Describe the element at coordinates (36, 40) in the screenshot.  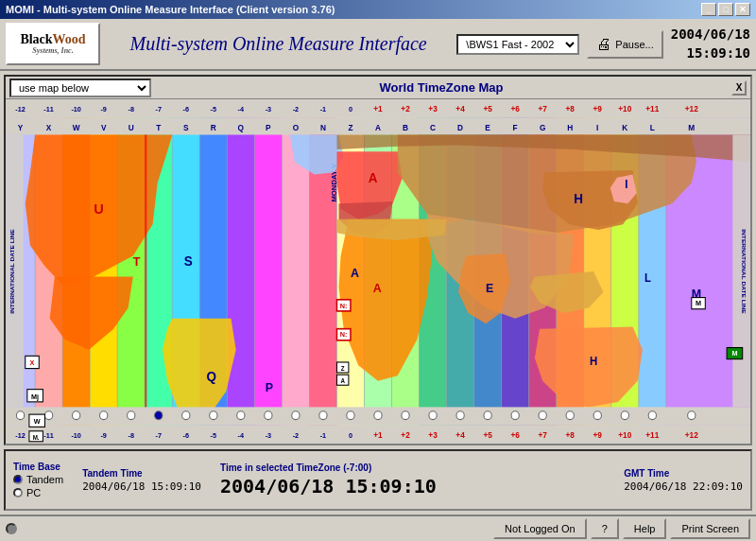
I see `logo-black: Black` at that location.